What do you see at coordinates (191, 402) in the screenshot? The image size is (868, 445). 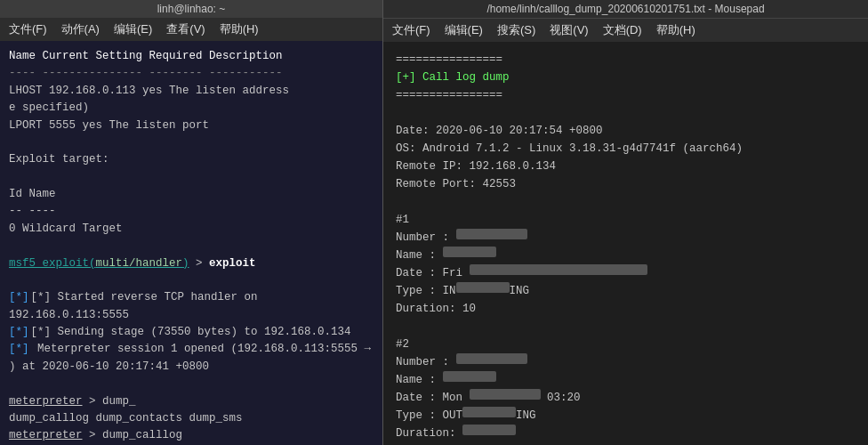 I see `meterpreter-prompt1: meterpreter > dump_` at bounding box center [191, 402].